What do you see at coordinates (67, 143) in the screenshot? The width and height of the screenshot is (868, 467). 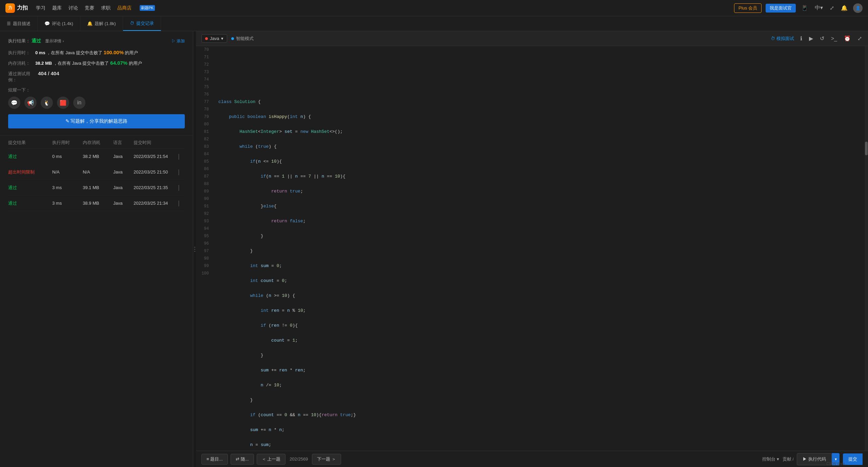 I see `col-header-time: 执行用时` at bounding box center [67, 143].